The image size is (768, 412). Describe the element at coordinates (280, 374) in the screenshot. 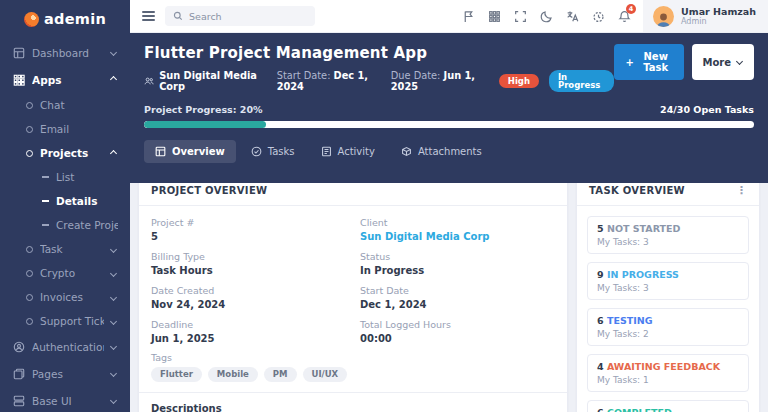

I see `tag-pill: PM` at that location.